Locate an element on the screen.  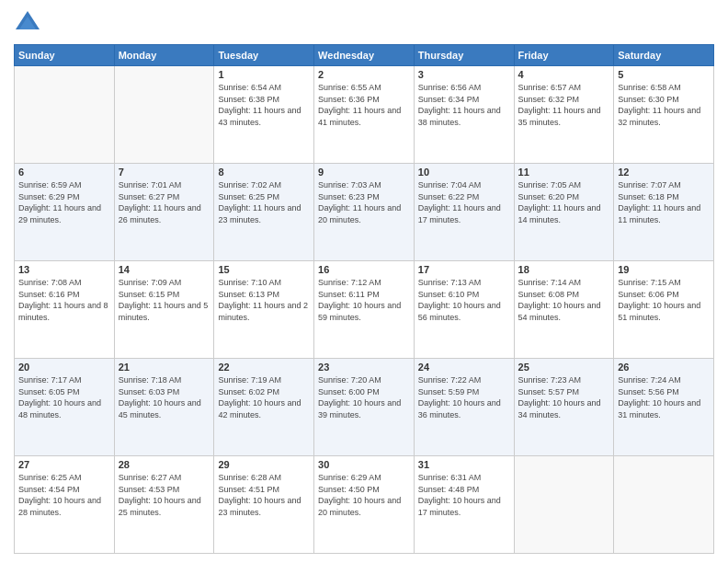
day-number: 10 is located at coordinates (464, 172).